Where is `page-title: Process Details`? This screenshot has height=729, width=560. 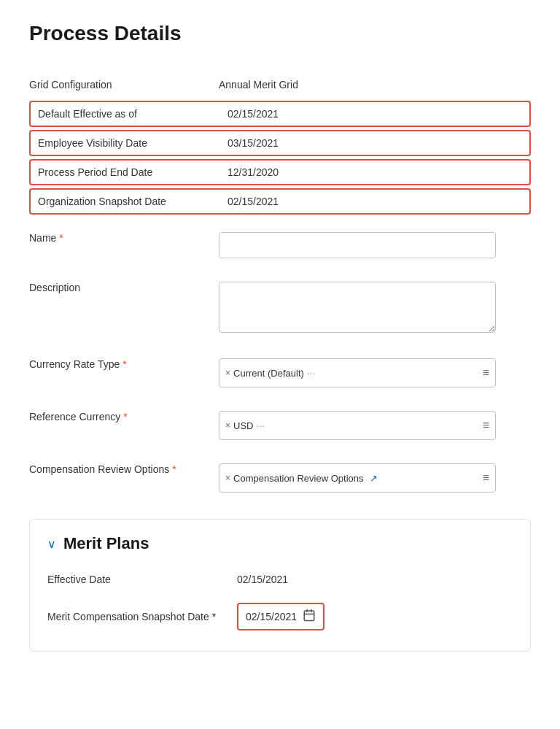
page-title: Process Details is located at coordinates (280, 34).